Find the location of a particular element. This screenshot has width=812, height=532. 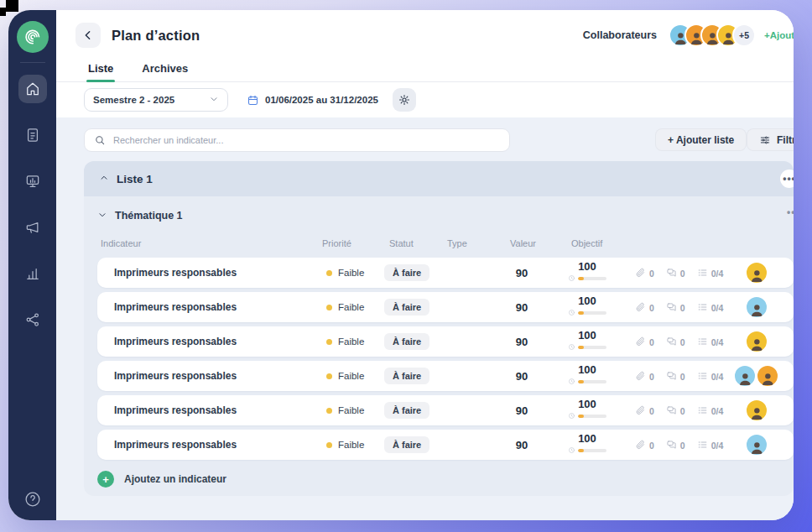

col-statut: Statut is located at coordinates (401, 243).